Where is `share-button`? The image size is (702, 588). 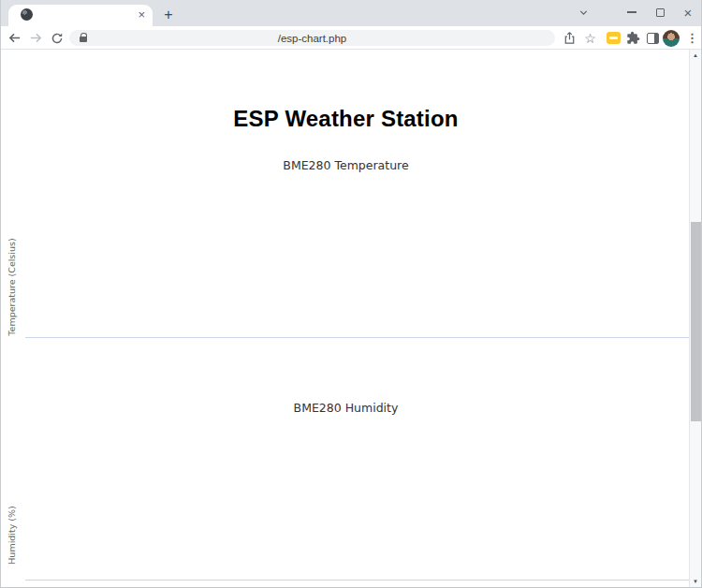
share-button is located at coordinates (569, 37).